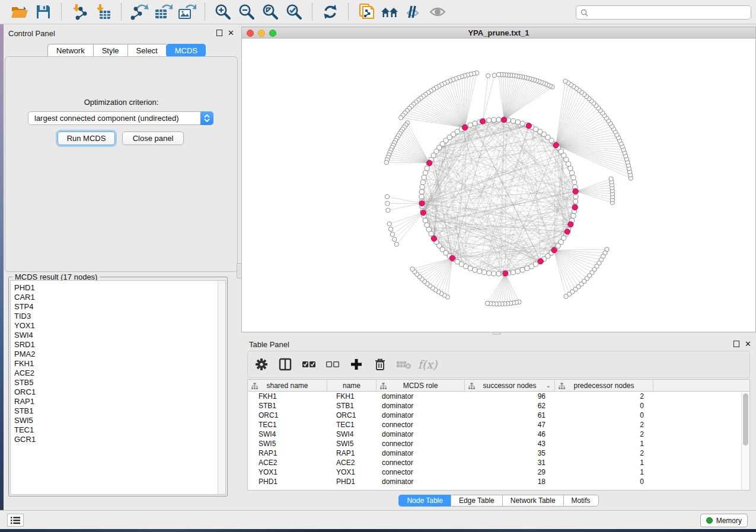 The image size is (756, 532). What do you see at coordinates (495, 453) in the screenshot?
I see `table-row-RAP1: RAP1RAP1dominator352` at bounding box center [495, 453].